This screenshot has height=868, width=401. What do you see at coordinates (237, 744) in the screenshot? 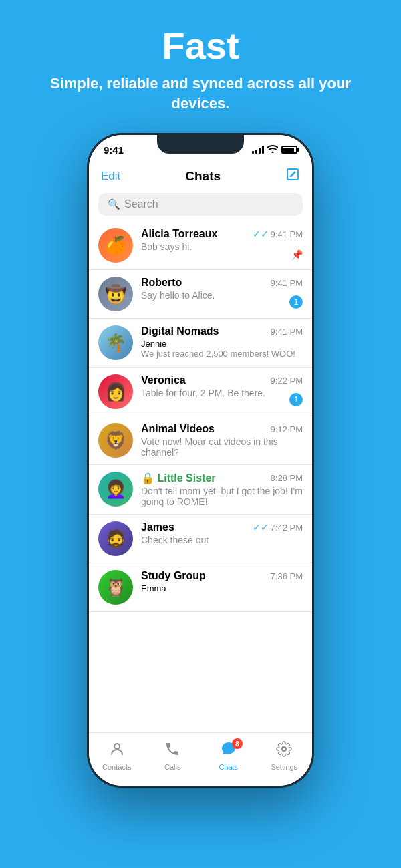
I see `chats-badge: 8` at bounding box center [237, 744].